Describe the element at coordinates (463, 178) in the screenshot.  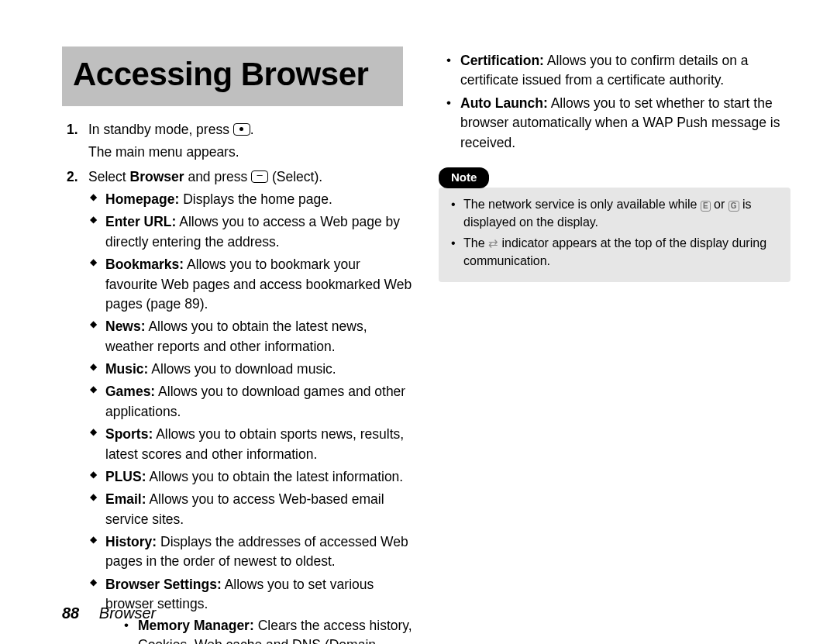
I see `note-label: Note` at that location.